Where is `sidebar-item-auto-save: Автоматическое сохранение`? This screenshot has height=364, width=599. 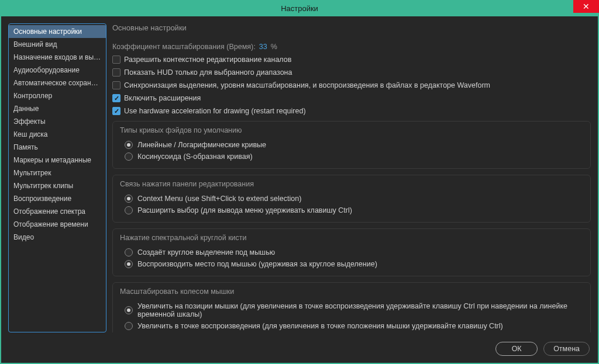
sidebar-item-auto-save: Автоматическое сохранение is located at coordinates (57, 83).